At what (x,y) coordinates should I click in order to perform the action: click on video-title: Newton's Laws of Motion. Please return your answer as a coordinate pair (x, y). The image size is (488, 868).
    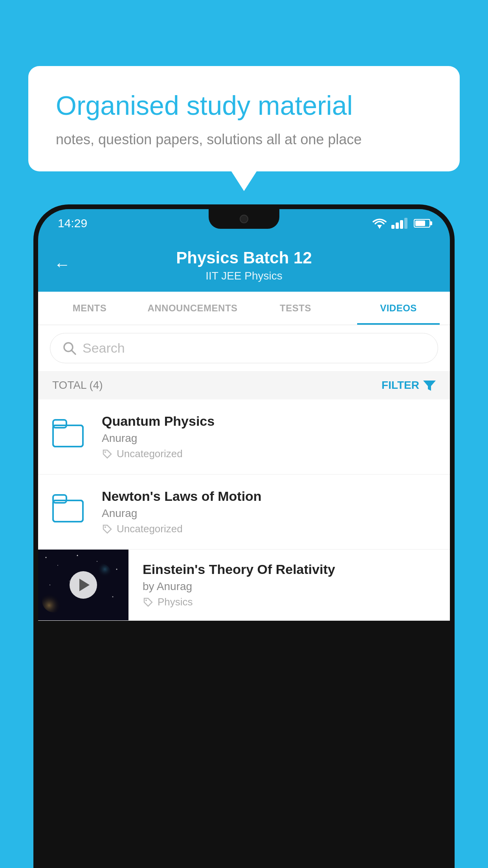
    Looking at the image, I should click on (269, 496).